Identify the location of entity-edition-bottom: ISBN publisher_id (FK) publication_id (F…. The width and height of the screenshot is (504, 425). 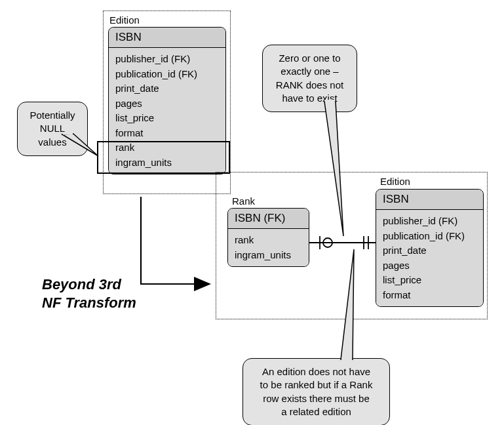
(430, 248).